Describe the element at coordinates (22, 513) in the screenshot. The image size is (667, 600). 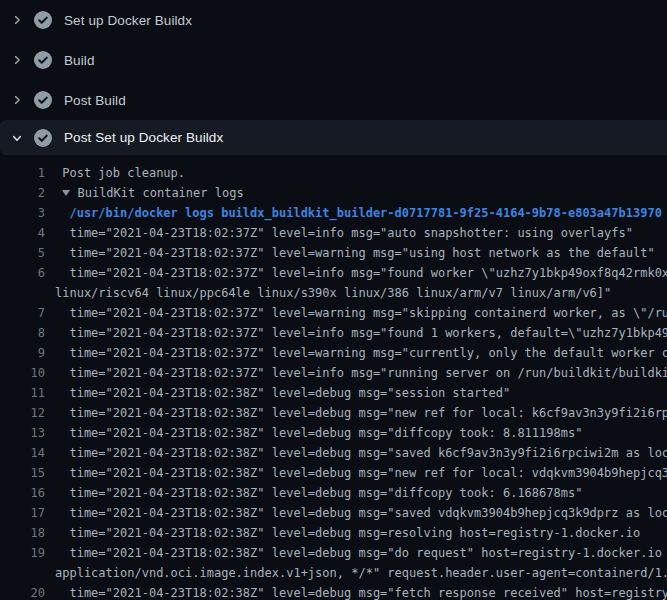
I see `line-number: 17` at that location.